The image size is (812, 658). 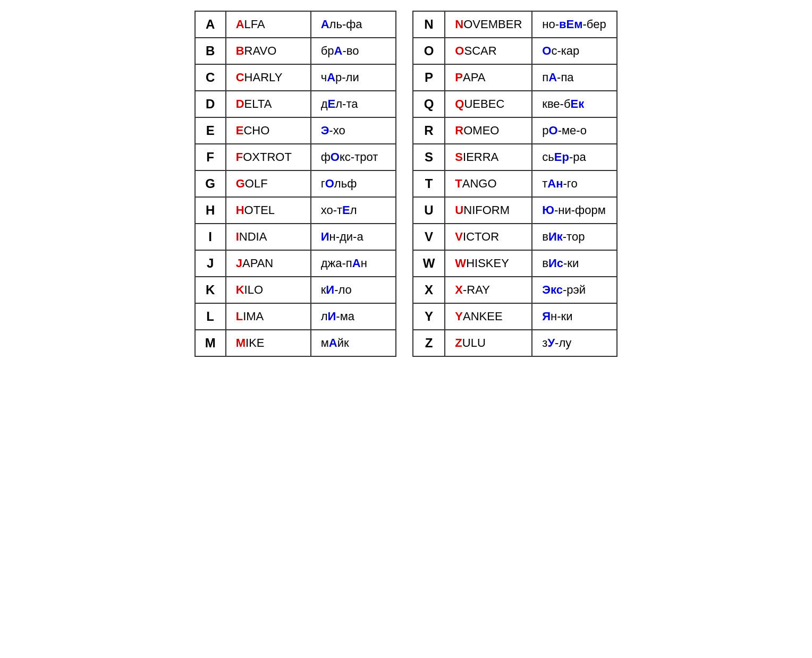 I want to click on pron-part: Ер, so click(x=562, y=157).